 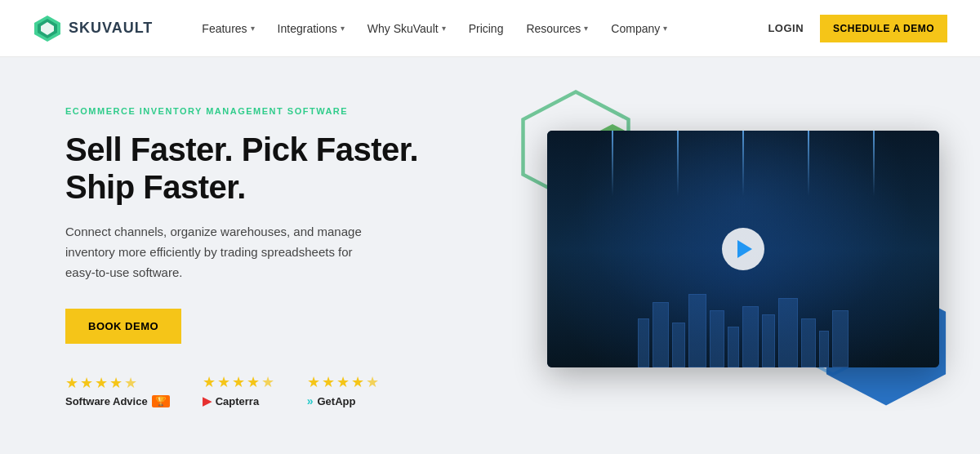 I want to click on nav-item-resources: Resources ▾, so click(x=557, y=29).